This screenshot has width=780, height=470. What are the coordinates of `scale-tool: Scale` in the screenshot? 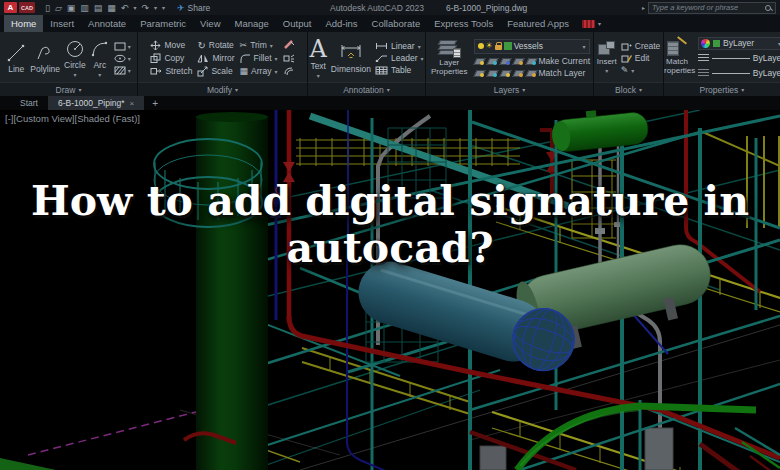 It's located at (216, 72).